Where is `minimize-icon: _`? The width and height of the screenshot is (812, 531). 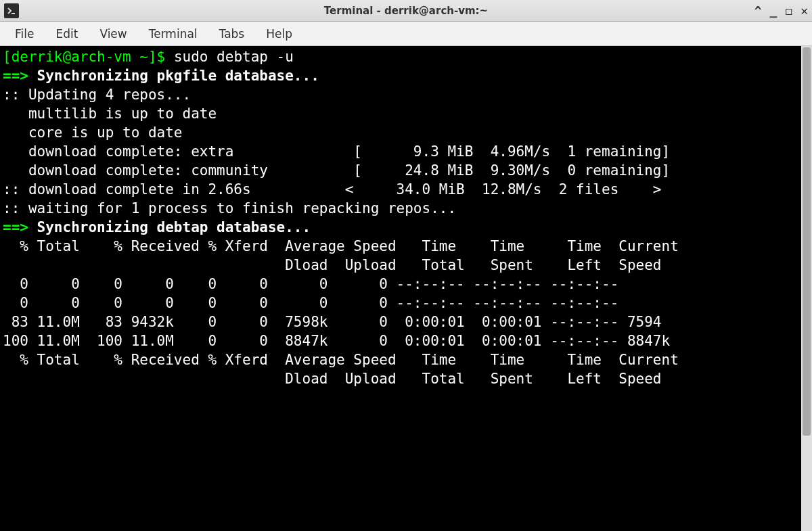 minimize-icon: _ is located at coordinates (773, 11).